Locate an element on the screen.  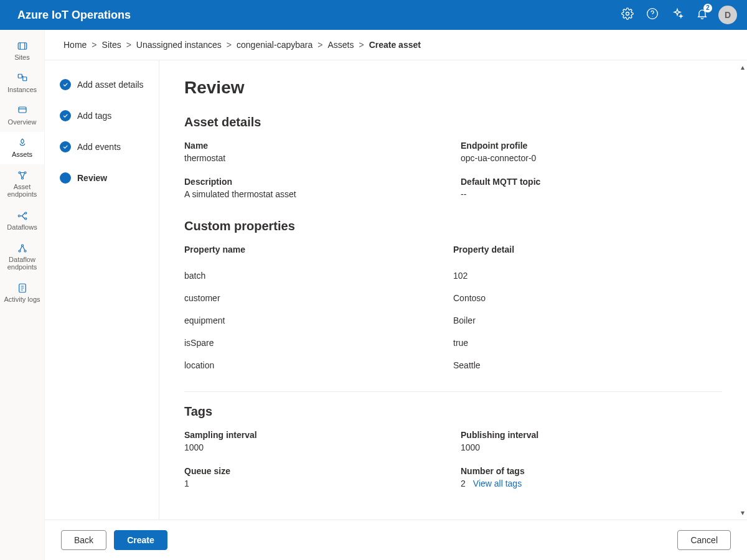
create-button: Create is located at coordinates (141, 540).